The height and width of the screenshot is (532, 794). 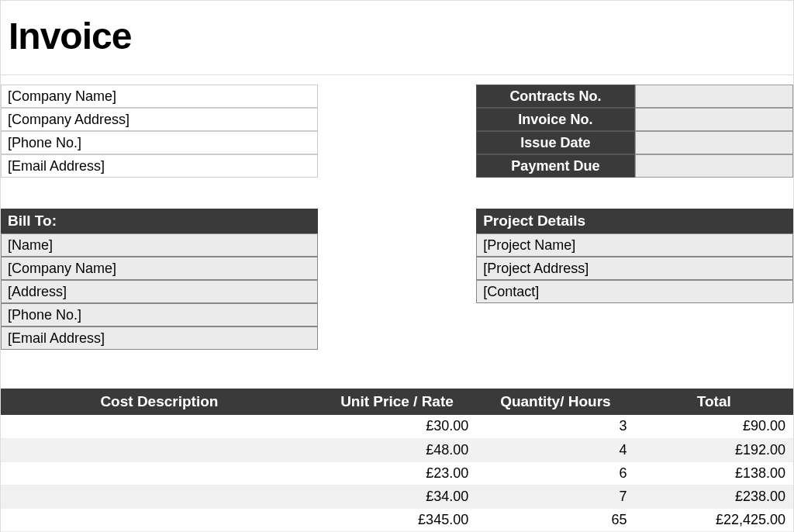 What do you see at coordinates (160, 279) in the screenshot?
I see `bill-to-box: Bill To: [Name] [Company Name] [Address]…` at bounding box center [160, 279].